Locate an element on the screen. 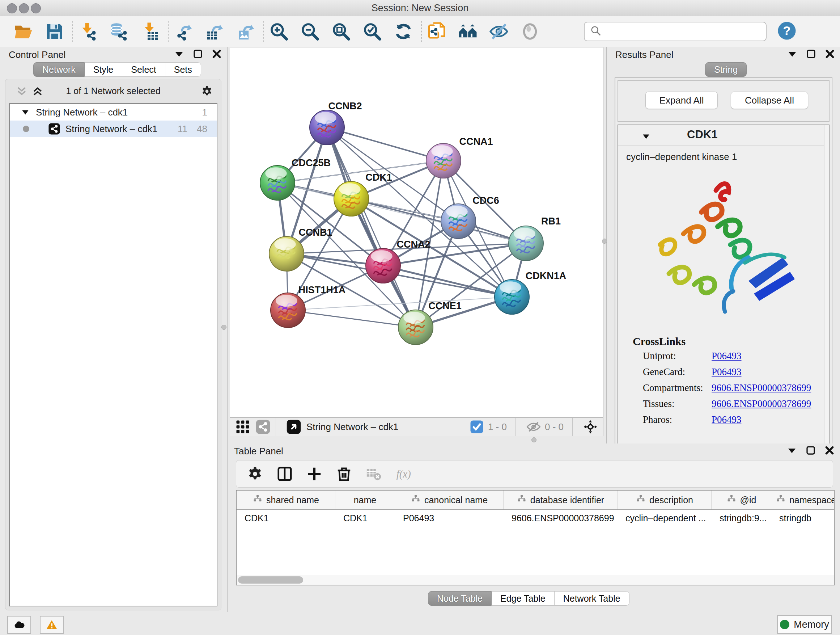 This screenshot has height=635, width=840. network-edge-CCNB2-CCNE1 is located at coordinates (371, 227).